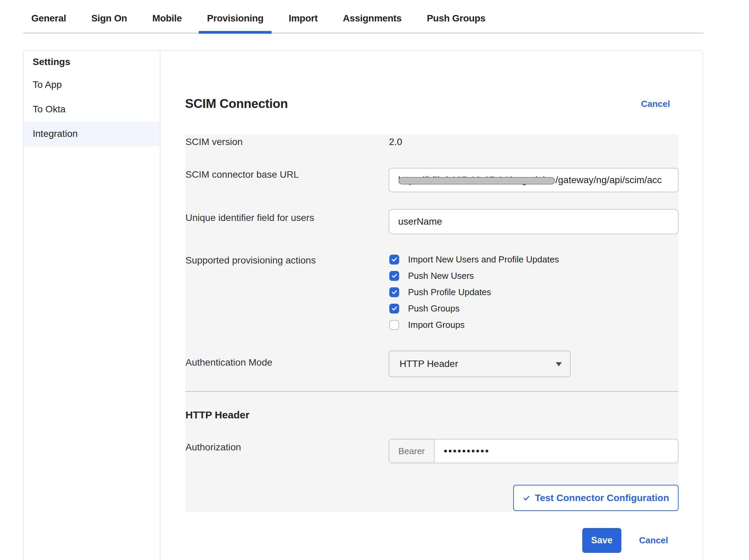 The height and width of the screenshot is (560, 749). Describe the element at coordinates (474, 259) in the screenshot. I see `provisioning-option-row: Import New Users and Profile Updates` at that location.